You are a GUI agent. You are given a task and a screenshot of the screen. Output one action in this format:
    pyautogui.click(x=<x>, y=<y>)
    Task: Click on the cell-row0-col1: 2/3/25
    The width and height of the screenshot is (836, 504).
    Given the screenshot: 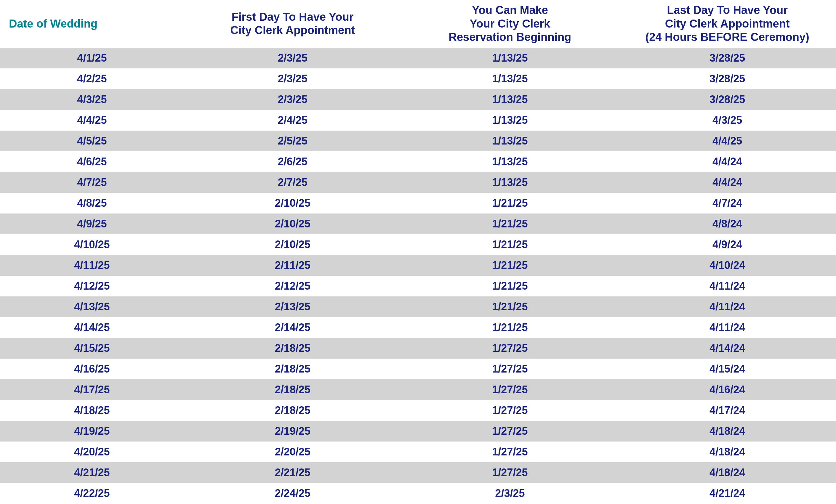 What is the action you would take?
    pyautogui.click(x=292, y=58)
    